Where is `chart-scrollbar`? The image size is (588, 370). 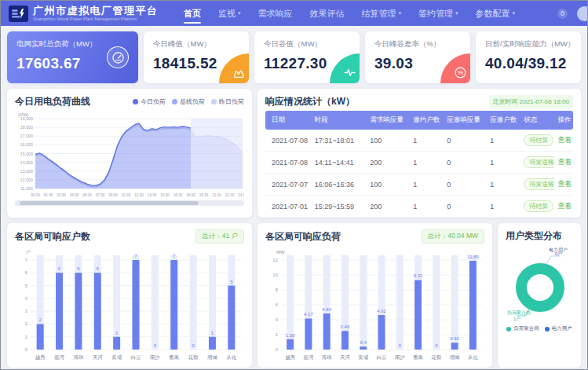 chart-scrollbar is located at coordinates (130, 203).